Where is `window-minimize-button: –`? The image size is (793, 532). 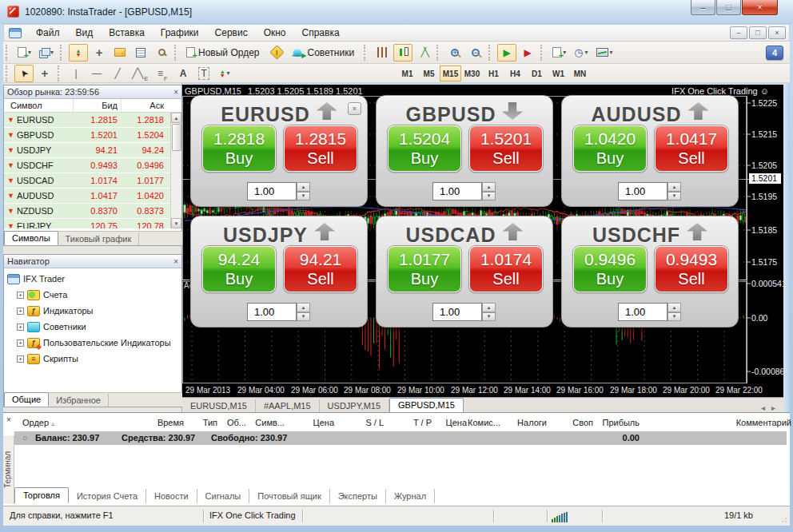 window-minimize-button: – is located at coordinates (703, 8).